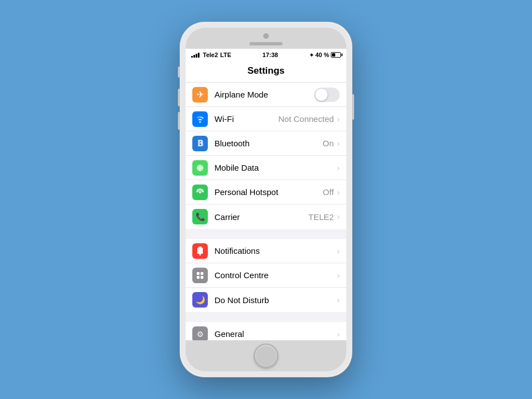 The height and width of the screenshot is (399, 532). I want to click on hotspot-label: Personal Hotspot, so click(269, 192).